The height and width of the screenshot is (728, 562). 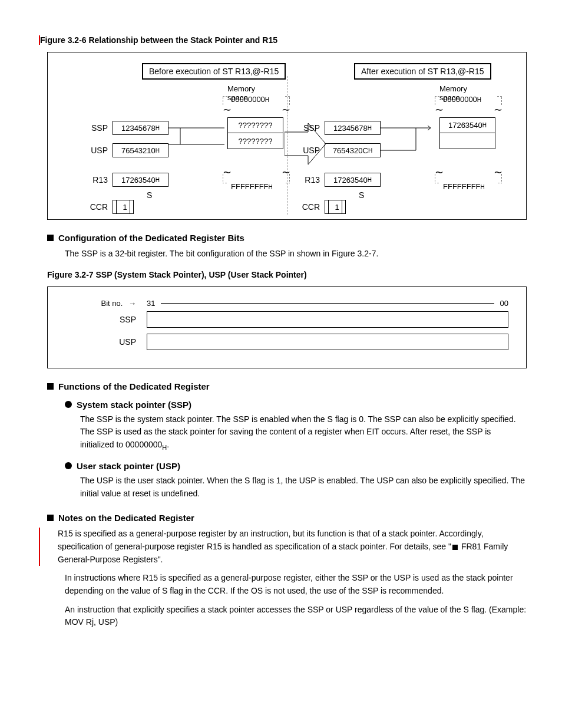 What do you see at coordinates (416, 139) in the screenshot?
I see `conn-after` at bounding box center [416, 139].